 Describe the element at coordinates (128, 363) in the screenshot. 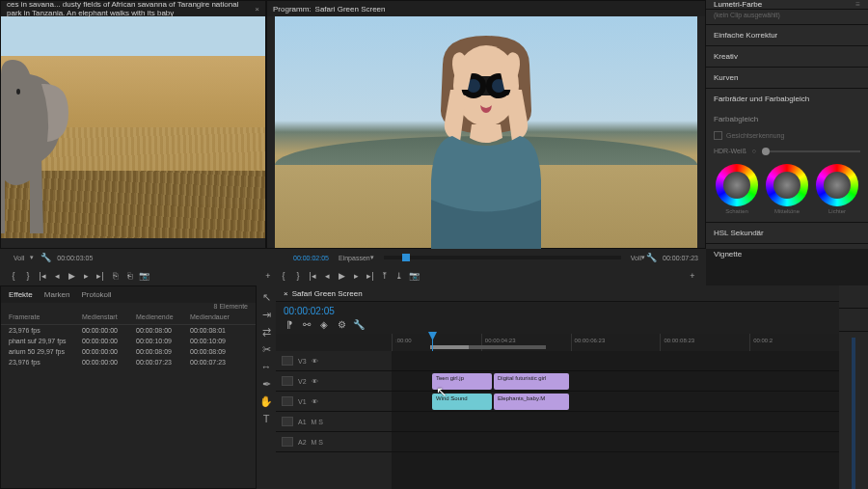

I see `table-row: 23,976 fps00:00:00:0000:00:07:2300:00:07…` at that location.